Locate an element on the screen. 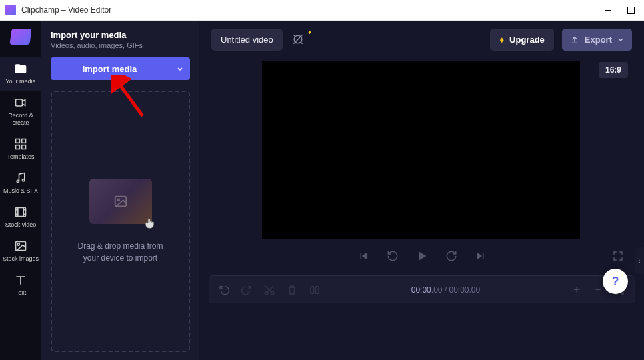  export-label: Export is located at coordinates (599, 40).